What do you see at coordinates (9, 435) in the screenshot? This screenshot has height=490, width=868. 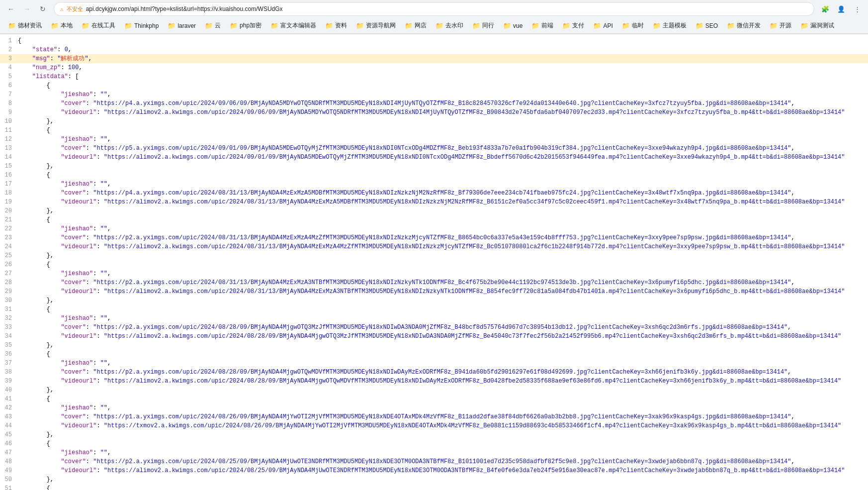 I see `line-number: 45` at bounding box center [9, 435].